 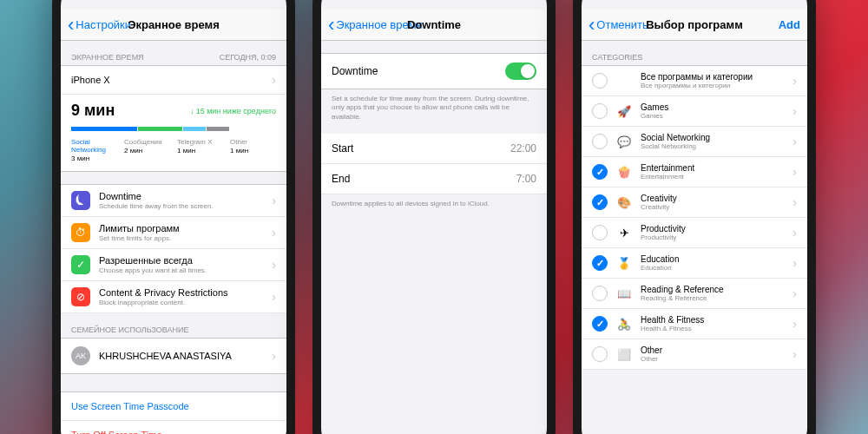 I want to click on menu-row: ⏱Лимиты программSet time limits for apps…, so click(x=174, y=233).